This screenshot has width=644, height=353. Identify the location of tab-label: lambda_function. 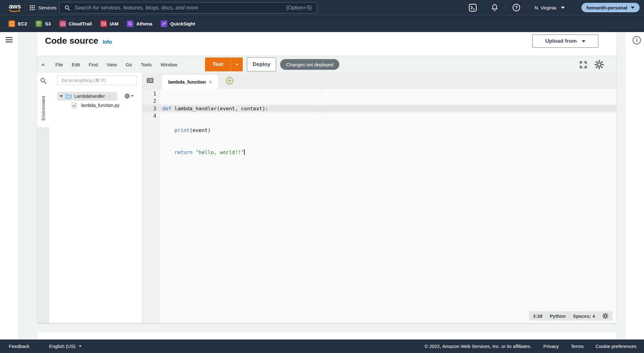
(187, 82).